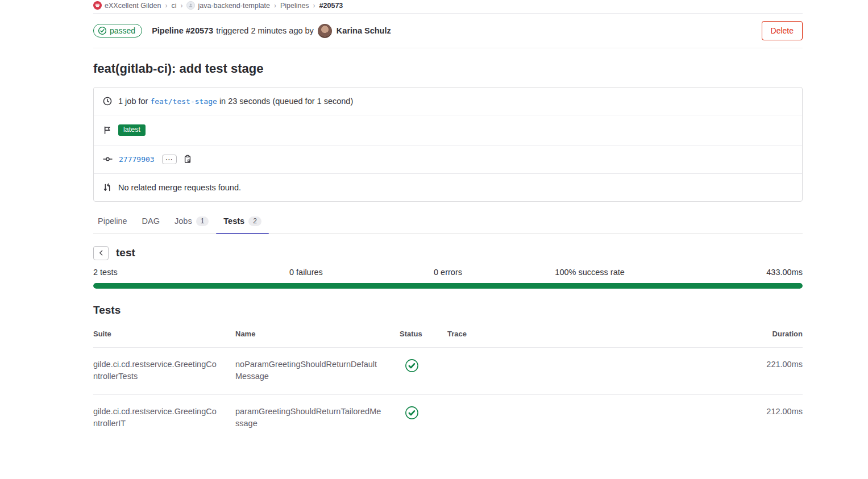 The image size is (868, 479). Describe the element at coordinates (448, 101) in the screenshot. I see `jobs-summary-row: 1 job for feat/test-stage in 23 seconds …` at that location.